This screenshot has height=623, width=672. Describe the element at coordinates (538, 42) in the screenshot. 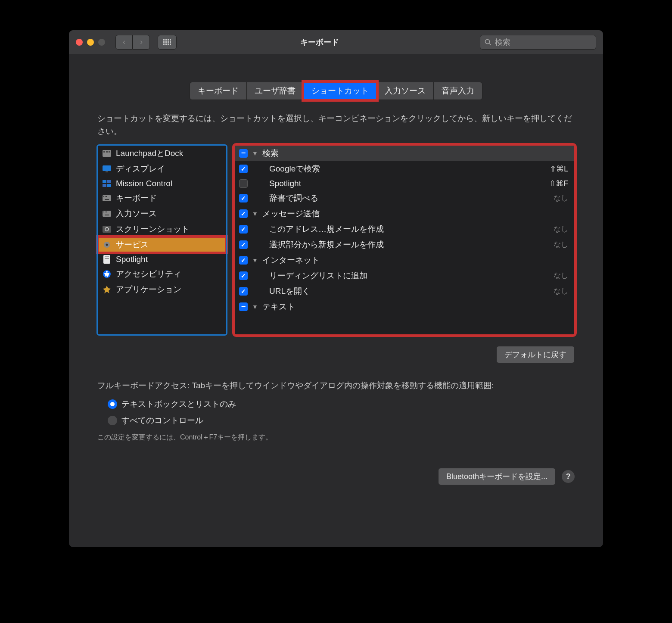

I see `search-input: 検索` at that location.